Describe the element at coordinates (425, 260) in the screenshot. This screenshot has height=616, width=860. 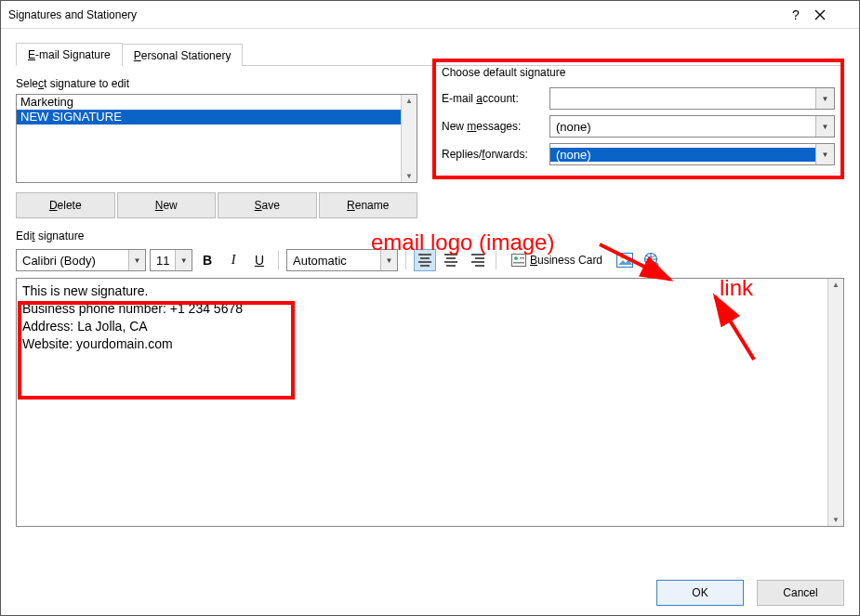
I see `align-left-button` at that location.